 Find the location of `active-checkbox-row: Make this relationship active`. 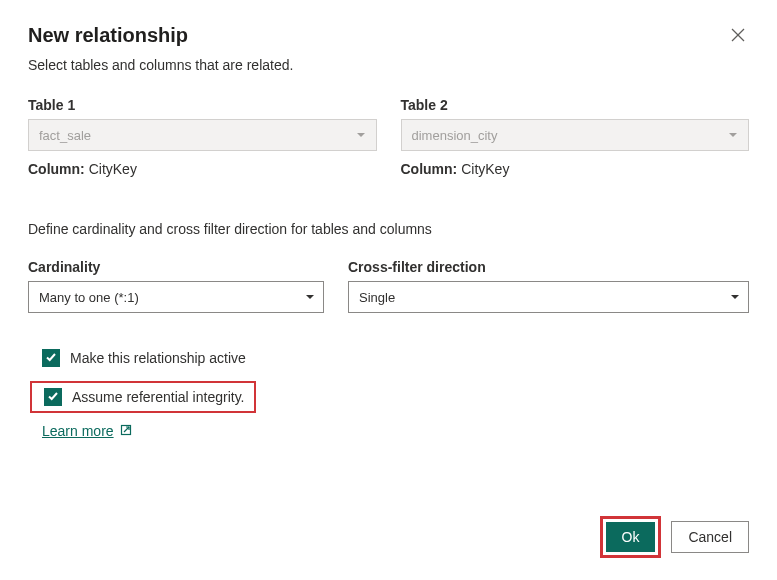

active-checkbox-row: Make this relationship active is located at coordinates (388, 358).